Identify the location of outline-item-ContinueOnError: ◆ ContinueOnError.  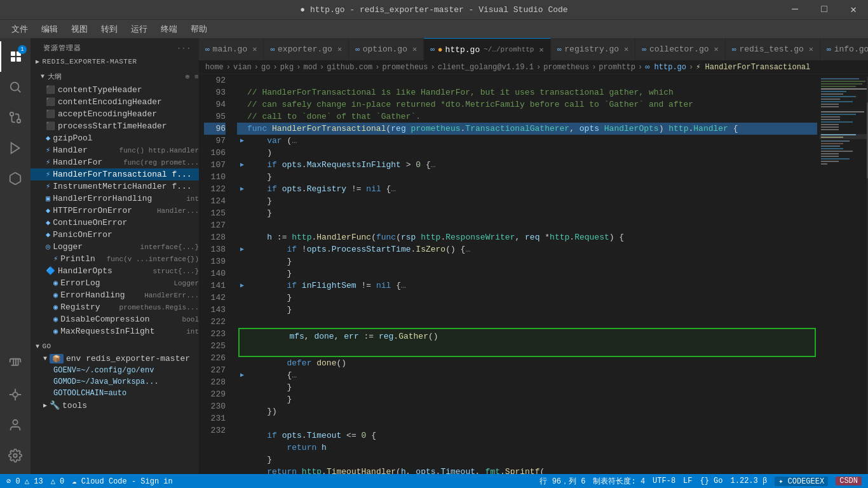
(114, 222).